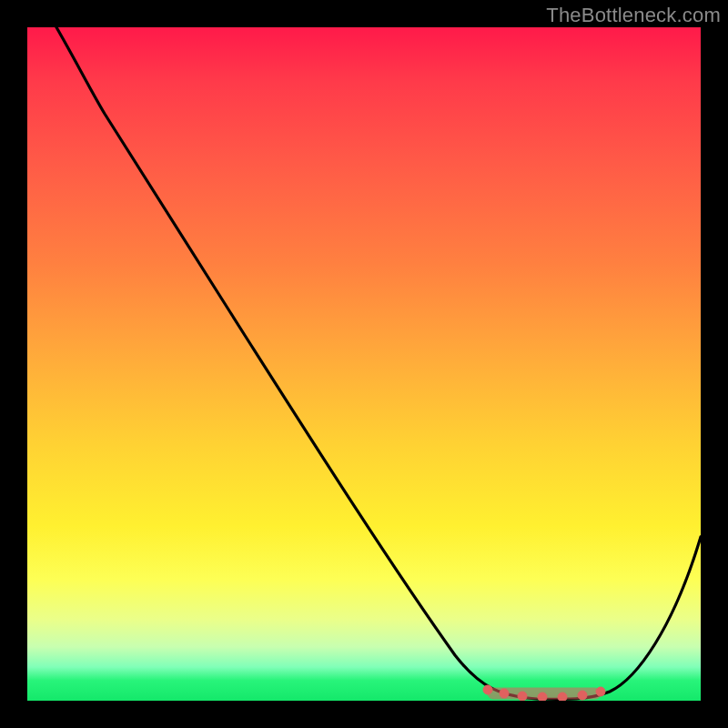  Describe the element at coordinates (544, 693) in the screenshot. I see `optimal-range-markers` at that location.